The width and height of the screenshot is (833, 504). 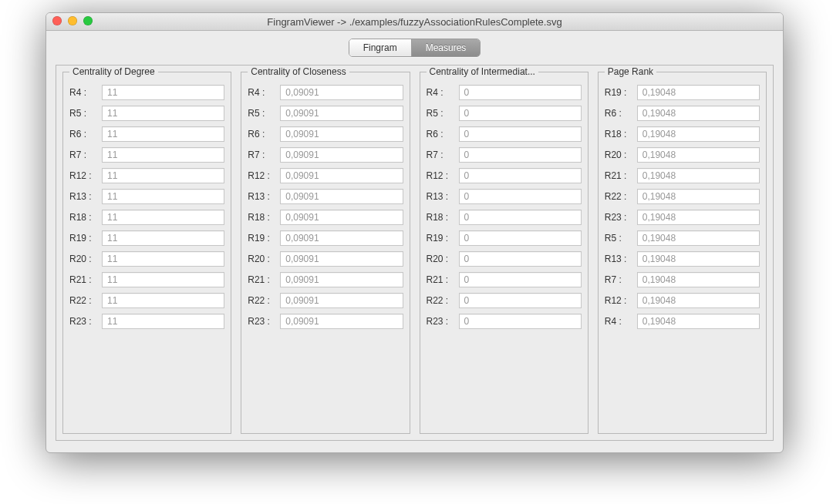 What do you see at coordinates (682, 134) in the screenshot?
I see `metric-row: R18 :` at bounding box center [682, 134].